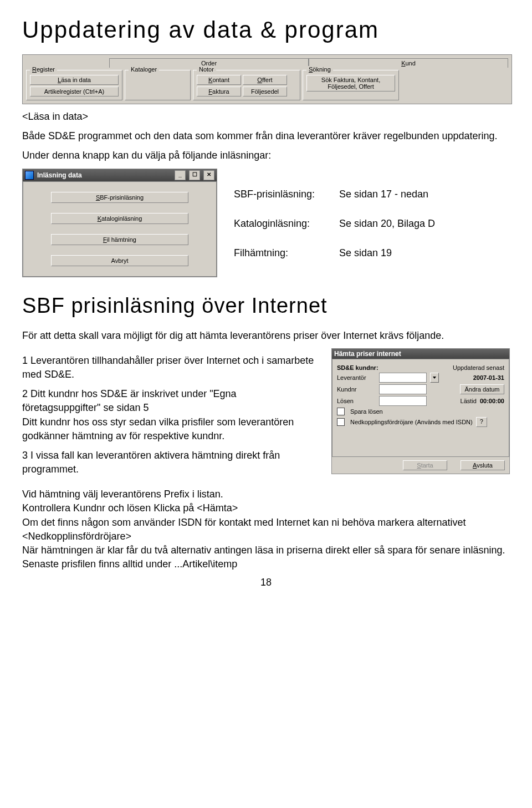 This screenshot has height=808, width=532. I want to click on leverantor-dropdown-icon, so click(434, 378).